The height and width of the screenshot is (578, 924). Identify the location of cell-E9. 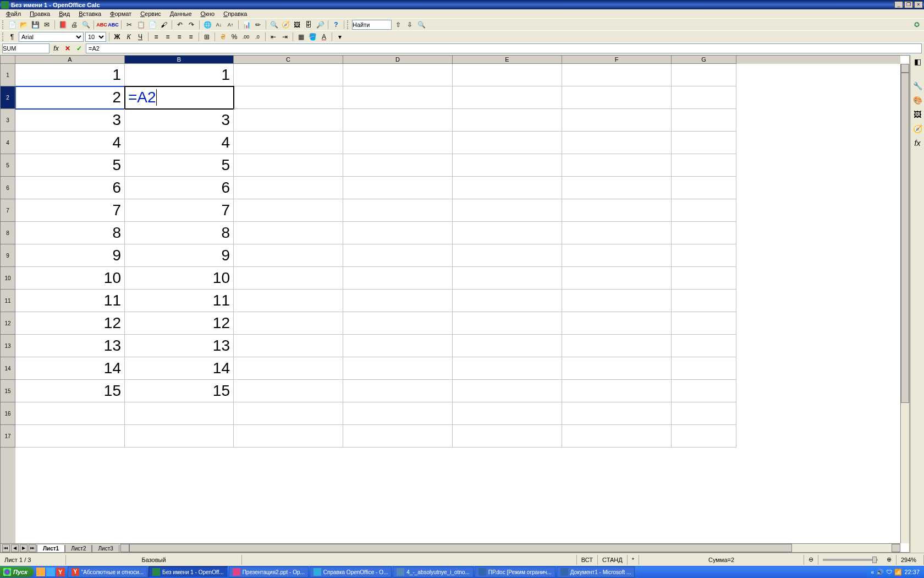
(507, 255).